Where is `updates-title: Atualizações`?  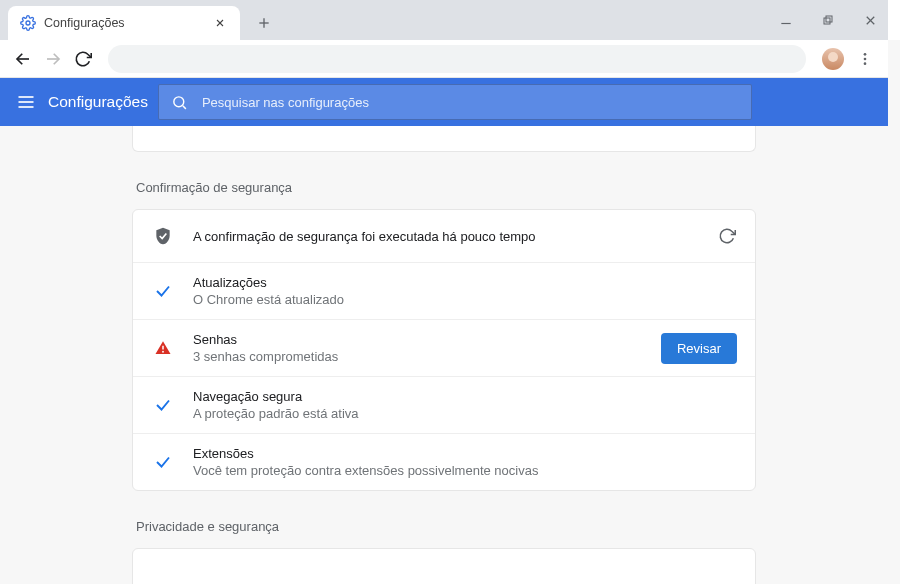 updates-title: Atualizações is located at coordinates (465, 282).